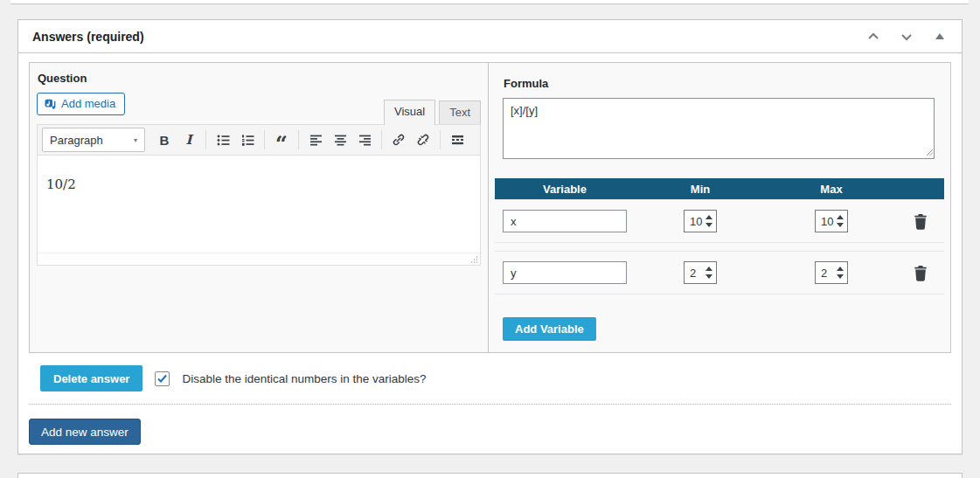 The width and height of the screenshot is (980, 478). I want to click on italic-button: I, so click(189, 140).